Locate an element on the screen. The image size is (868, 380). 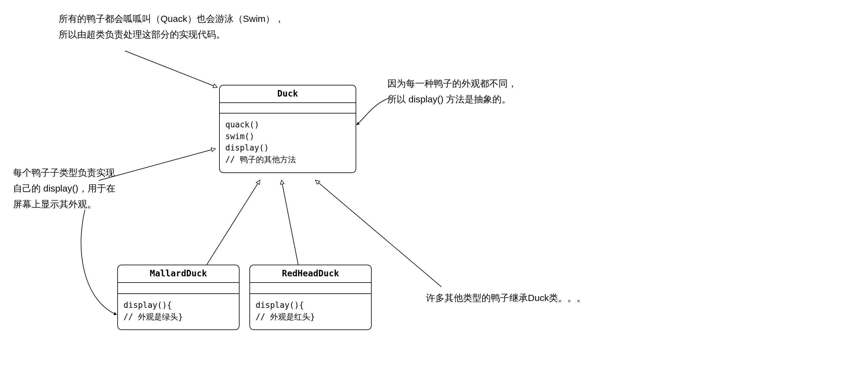
class-methods-duck: quack() swim() display() // 鸭子的其他方法 is located at coordinates (288, 143).